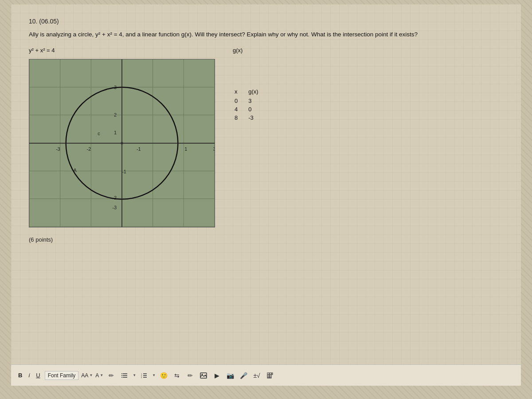  What do you see at coordinates (257, 109) in the screenshot?
I see `cell-gx-1: 0` at bounding box center [257, 109].